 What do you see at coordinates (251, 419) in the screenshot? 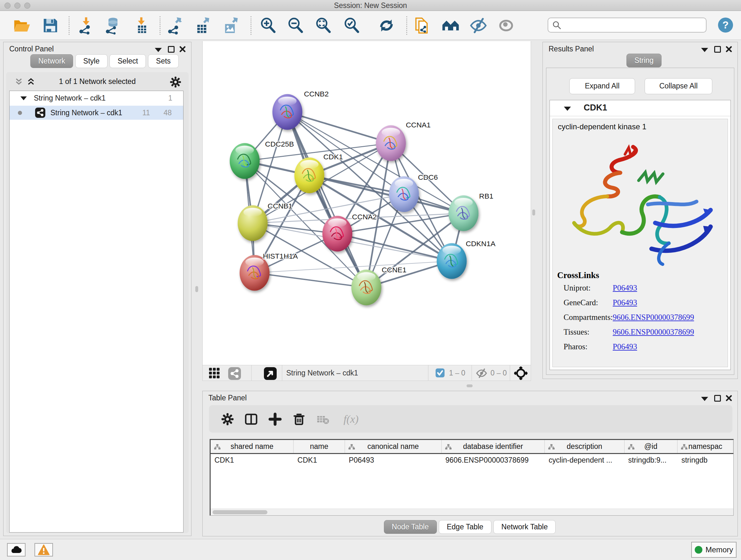
I see `show-columns-icon` at bounding box center [251, 419].